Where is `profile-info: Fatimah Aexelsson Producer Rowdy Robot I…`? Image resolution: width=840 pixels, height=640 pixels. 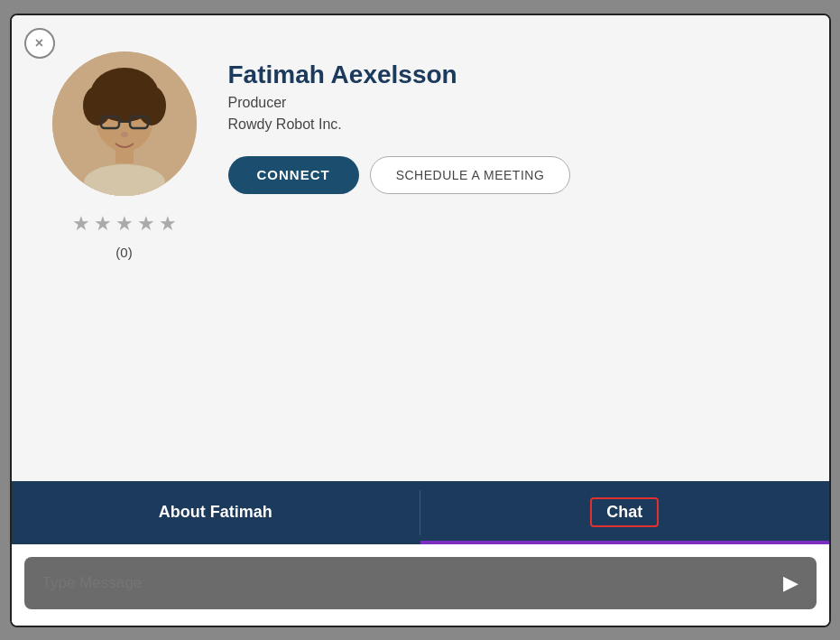 profile-info: Fatimah Aexelsson Producer Rowdy Robot I… is located at coordinates (400, 123).